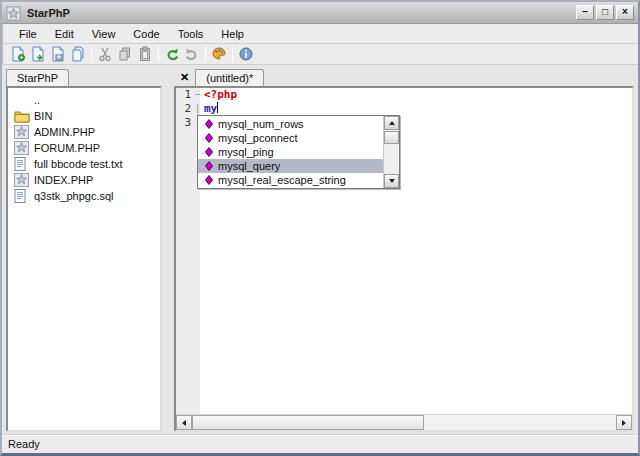 This screenshot has width=640, height=456. What do you see at coordinates (232, 34) in the screenshot?
I see `menu-help: Help` at bounding box center [232, 34].